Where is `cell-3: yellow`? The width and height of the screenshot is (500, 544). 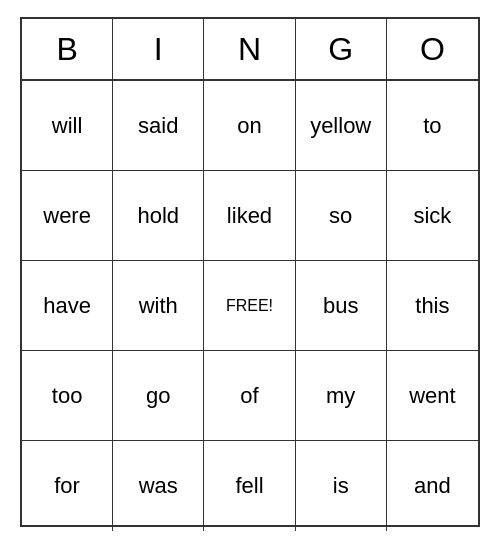
cell-3: yellow is located at coordinates (342, 126).